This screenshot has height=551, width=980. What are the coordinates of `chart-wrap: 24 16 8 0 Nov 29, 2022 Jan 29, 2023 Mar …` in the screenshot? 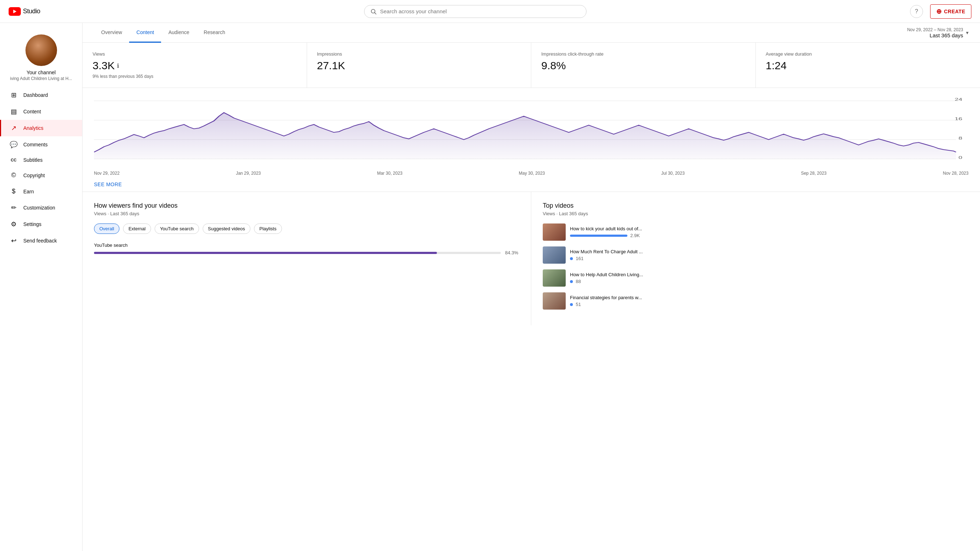 It's located at (531, 136).